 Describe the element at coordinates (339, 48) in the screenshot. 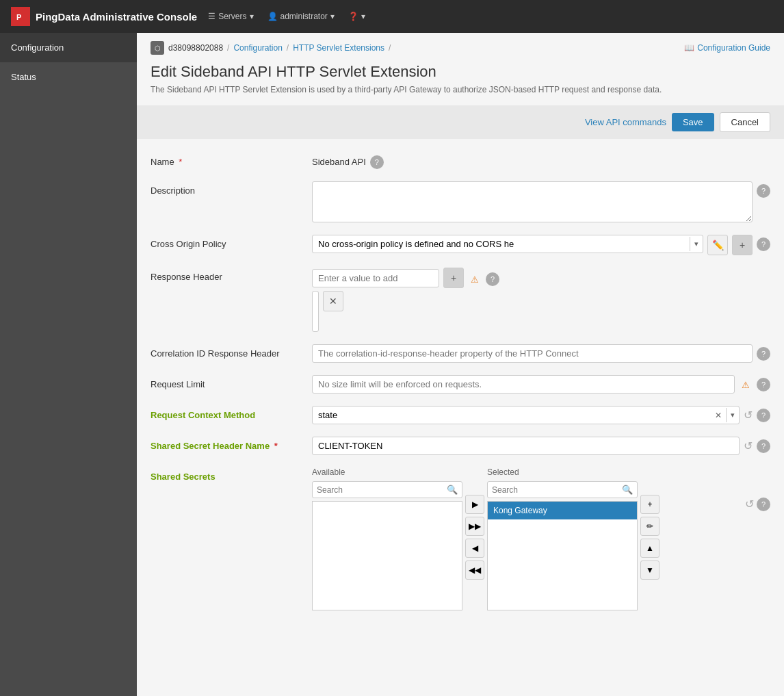

I see `breadcrumb-http-servlet: HTTP Servlet Extensions` at that location.